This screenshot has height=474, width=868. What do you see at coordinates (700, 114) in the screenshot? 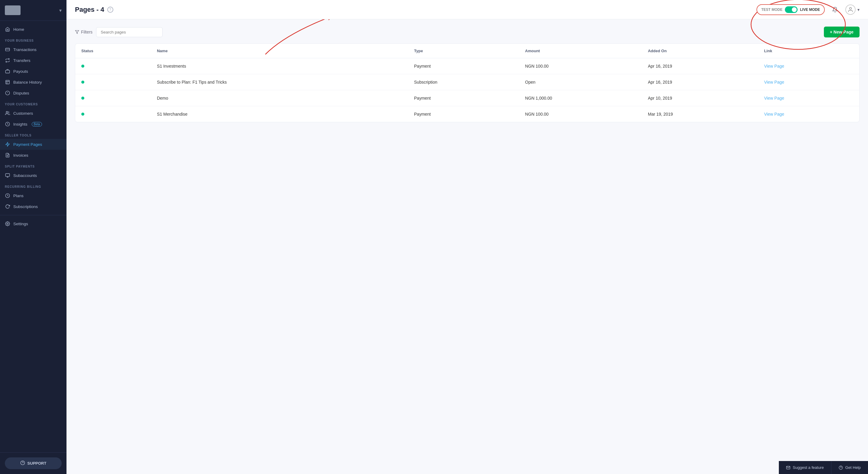
I see `cell-added-on-3: Mar 19, 2019` at bounding box center [700, 114].